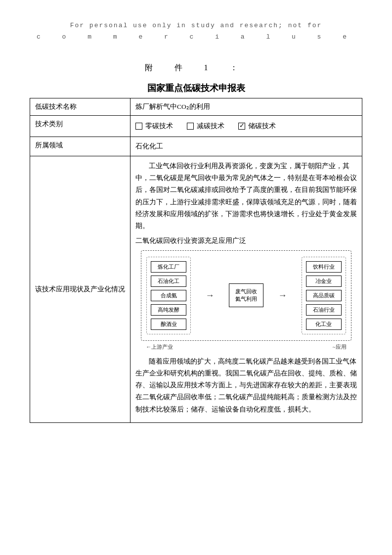 This screenshot has width=392, height=555. What do you see at coordinates (80, 126) in the screenshot?
I see `label-tech-type: 技术类别` at bounding box center [80, 126].